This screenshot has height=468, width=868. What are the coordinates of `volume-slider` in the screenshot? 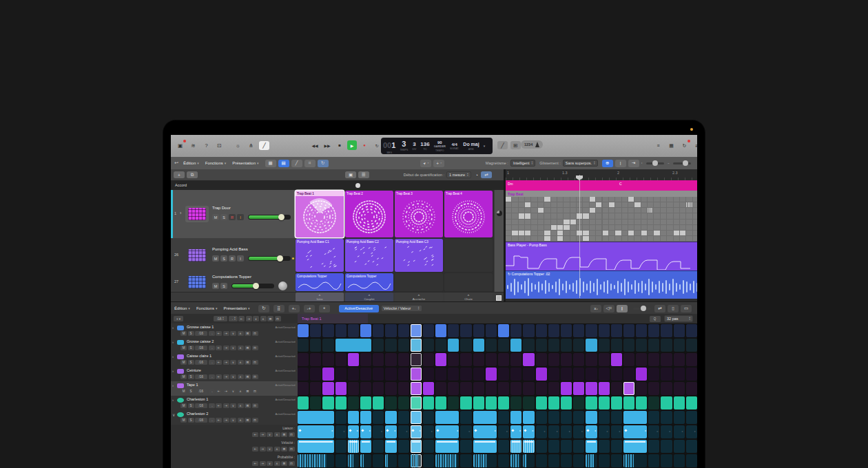 It's located at (269, 259).